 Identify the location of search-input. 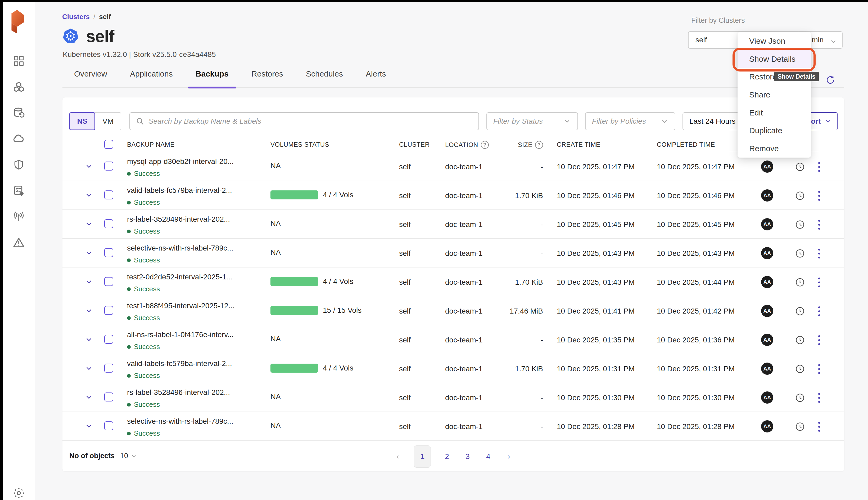
(294, 122).